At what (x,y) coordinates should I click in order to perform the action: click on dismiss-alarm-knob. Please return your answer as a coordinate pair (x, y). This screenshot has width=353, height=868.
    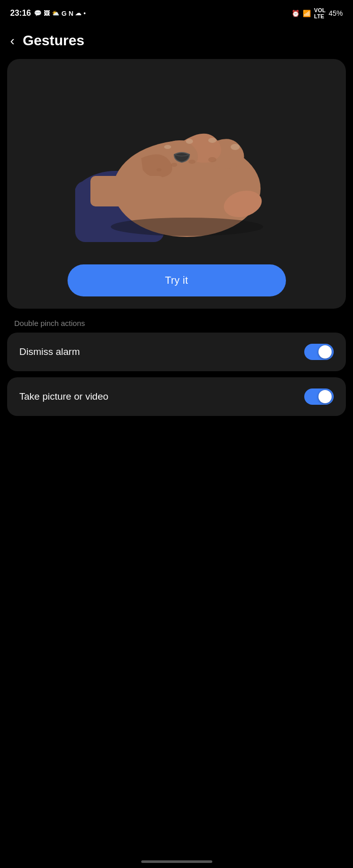
    Looking at the image, I should click on (325, 352).